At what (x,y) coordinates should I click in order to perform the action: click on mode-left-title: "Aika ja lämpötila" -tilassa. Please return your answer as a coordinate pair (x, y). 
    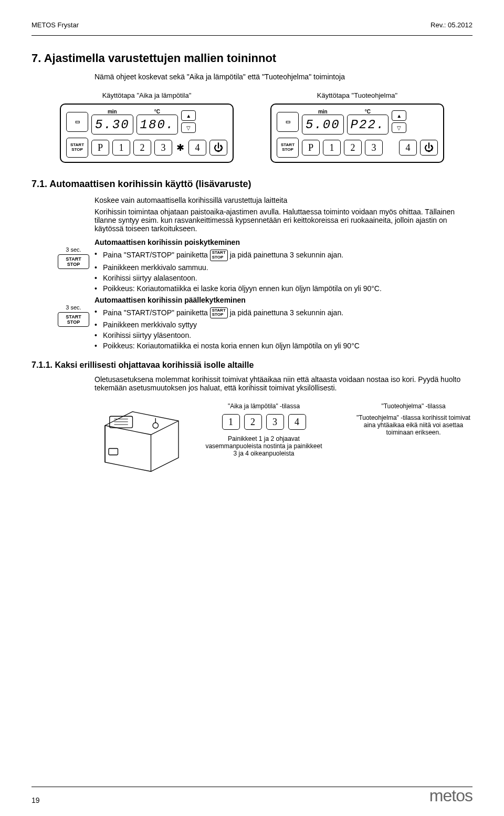
    Looking at the image, I should click on (264, 406).